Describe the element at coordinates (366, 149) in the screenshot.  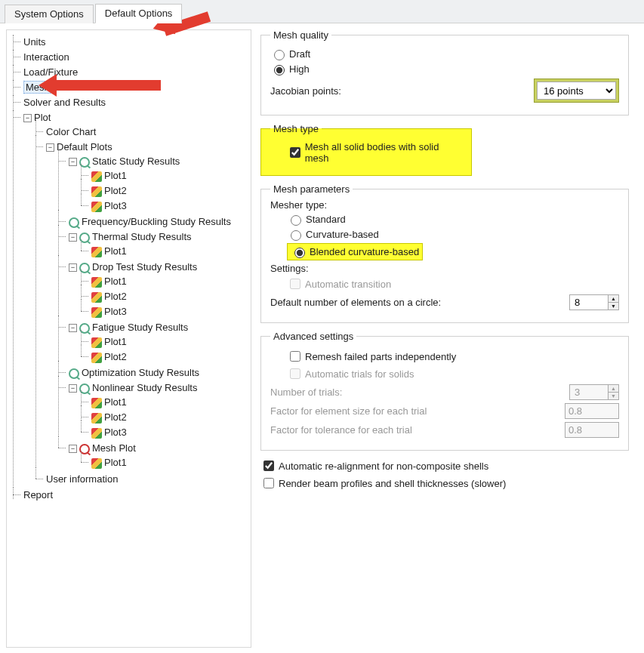
I see `mesh-type-group: Mesh type Mesh all solid bodies with sol…` at that location.